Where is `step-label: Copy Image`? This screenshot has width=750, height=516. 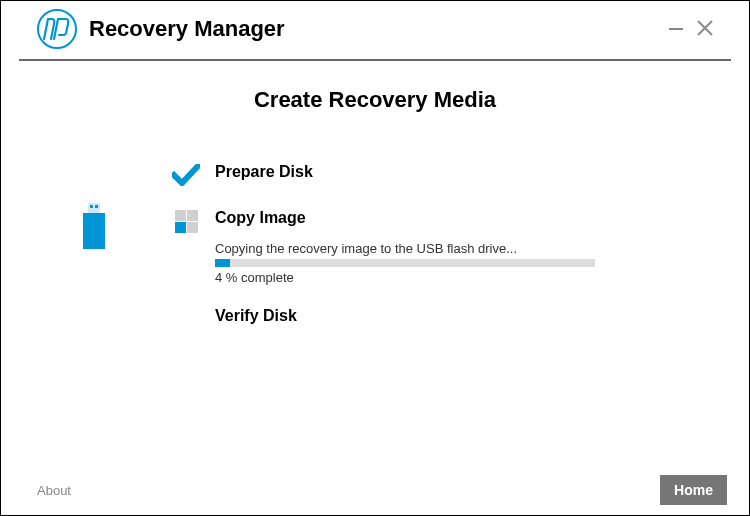 step-label: Copy Image is located at coordinates (452, 218).